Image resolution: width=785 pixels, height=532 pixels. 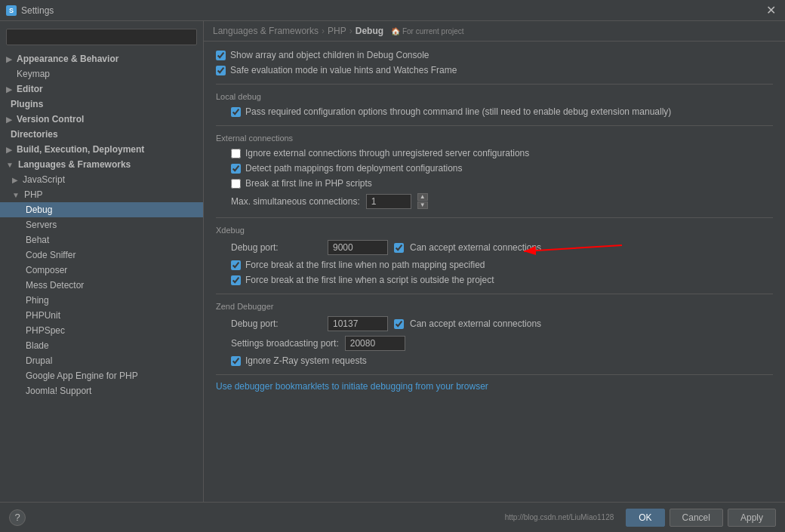 What do you see at coordinates (389, 201) in the screenshot?
I see `max-connections-input` at bounding box center [389, 201].